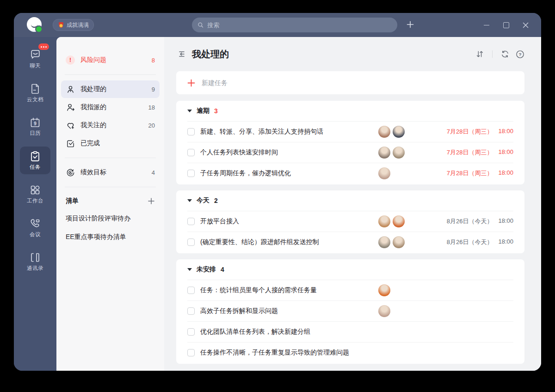  I want to click on list-item-label: EE重点事项待办清单, so click(96, 237).